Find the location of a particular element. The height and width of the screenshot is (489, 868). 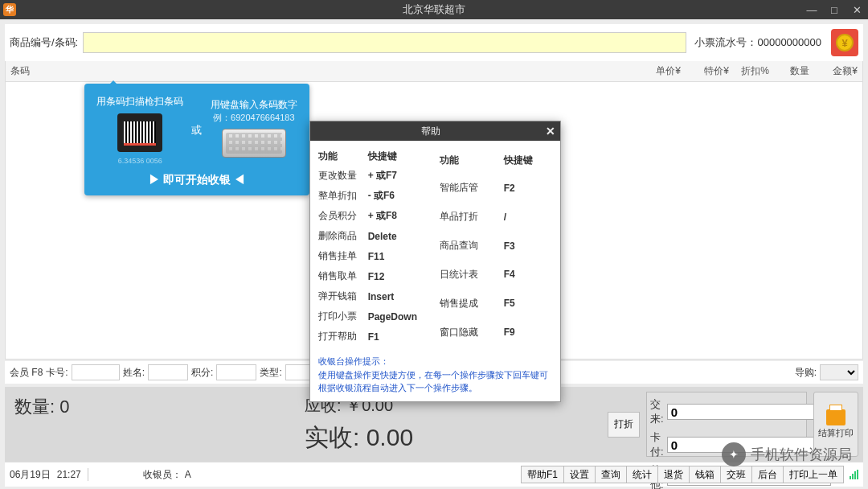

action-button-查询: 查询 is located at coordinates (611, 475).